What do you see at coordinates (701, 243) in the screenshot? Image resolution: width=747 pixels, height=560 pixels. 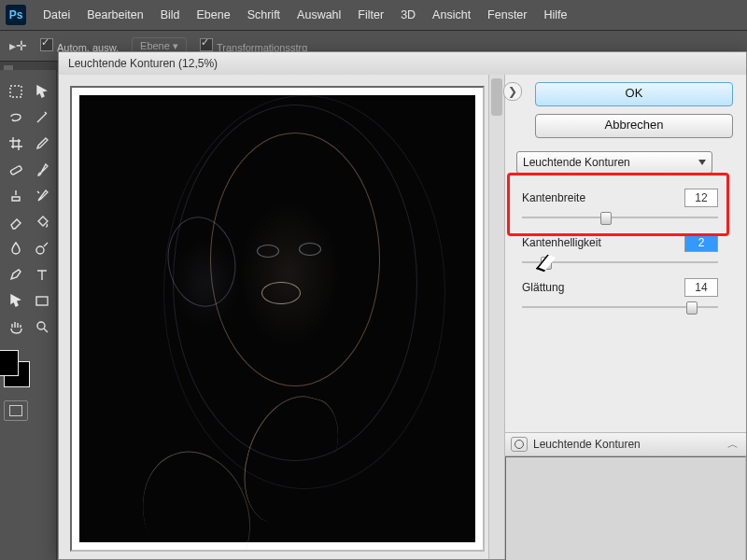 I see `edge-brightness-field: 2` at bounding box center [701, 243].